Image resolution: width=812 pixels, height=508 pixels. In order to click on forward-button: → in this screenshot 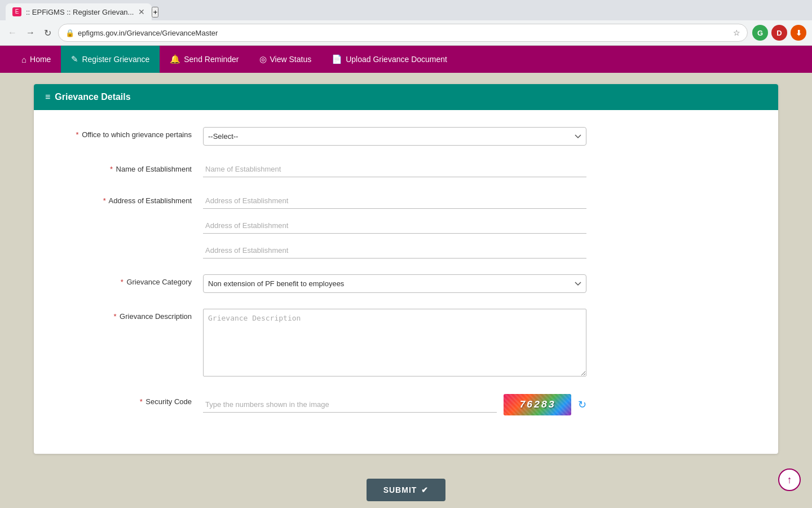, I will do `click(30, 33)`.